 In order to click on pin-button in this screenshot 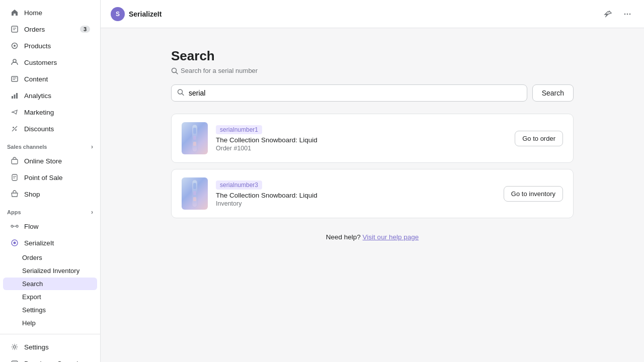, I will do `click(608, 14)`.